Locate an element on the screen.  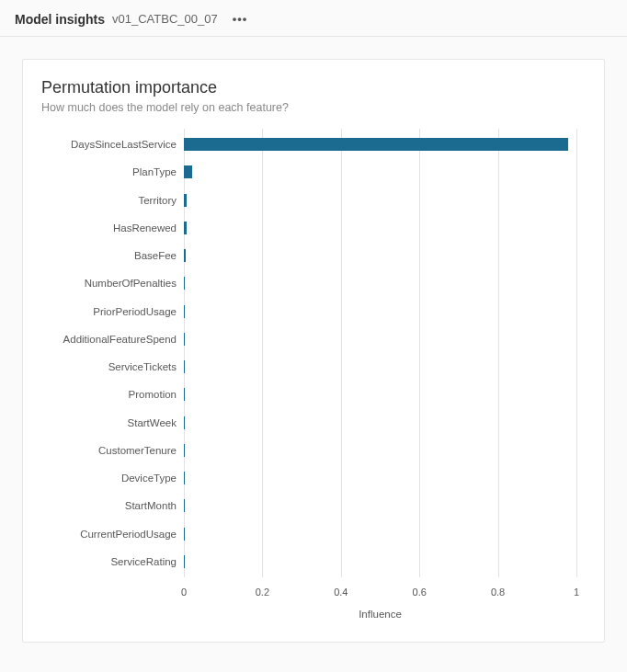
bar-label: CustomerTenure is located at coordinates (142, 450).